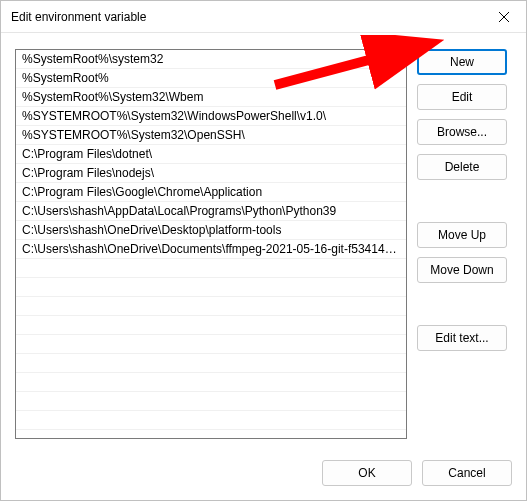 The height and width of the screenshot is (501, 527). Describe the element at coordinates (211, 192) in the screenshot. I see `list-item: C:\Program Files\Google\Chrome\Applicati…` at that location.